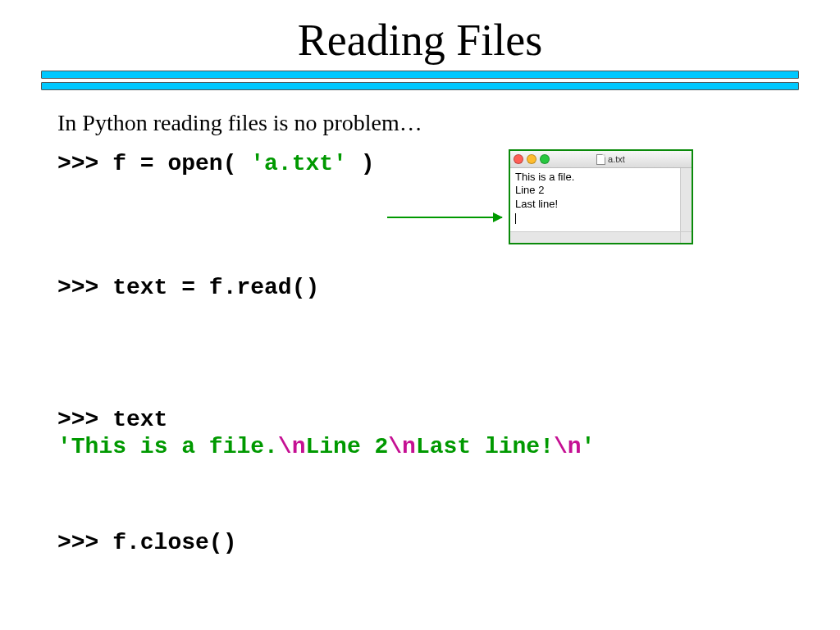 The height and width of the screenshot is (630, 840). I want to click on file-line: Last line!, so click(600, 204).